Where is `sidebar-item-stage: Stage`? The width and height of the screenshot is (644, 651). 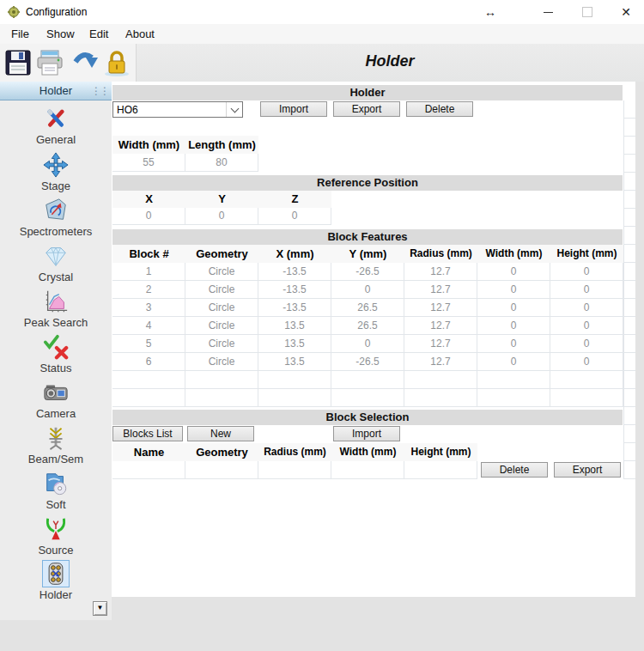 sidebar-item-stage: Stage is located at coordinates (56, 172).